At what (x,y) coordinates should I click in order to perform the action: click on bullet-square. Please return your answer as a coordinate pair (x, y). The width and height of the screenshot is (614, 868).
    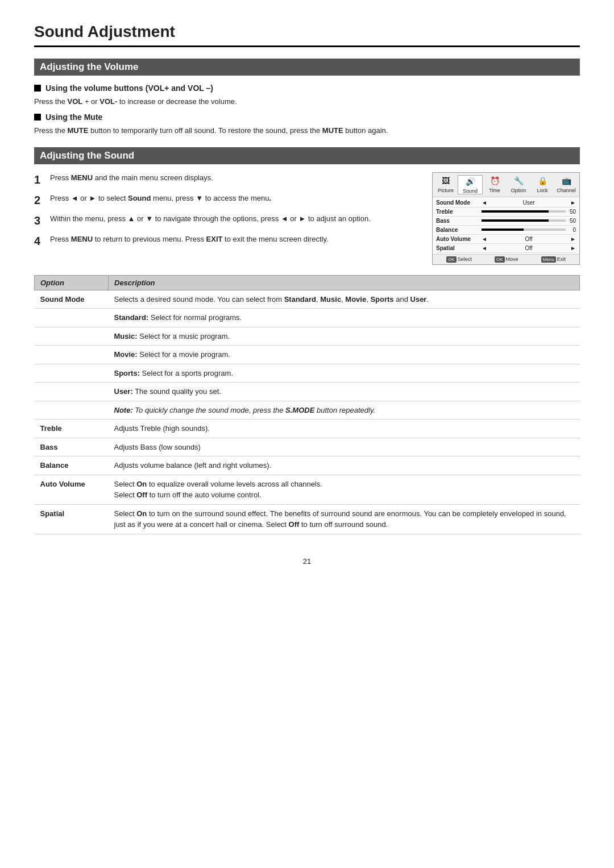
    Looking at the image, I should click on (38, 88).